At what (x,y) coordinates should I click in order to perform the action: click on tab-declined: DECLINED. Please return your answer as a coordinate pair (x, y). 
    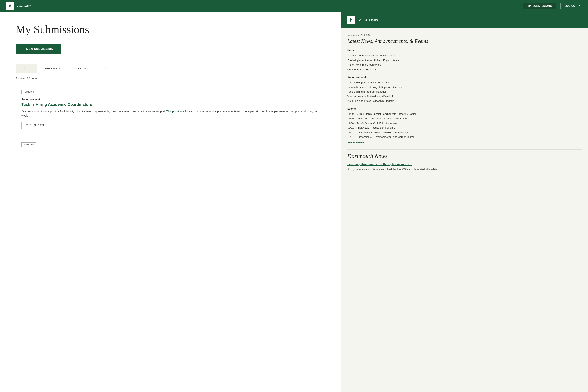
    Looking at the image, I should click on (52, 68).